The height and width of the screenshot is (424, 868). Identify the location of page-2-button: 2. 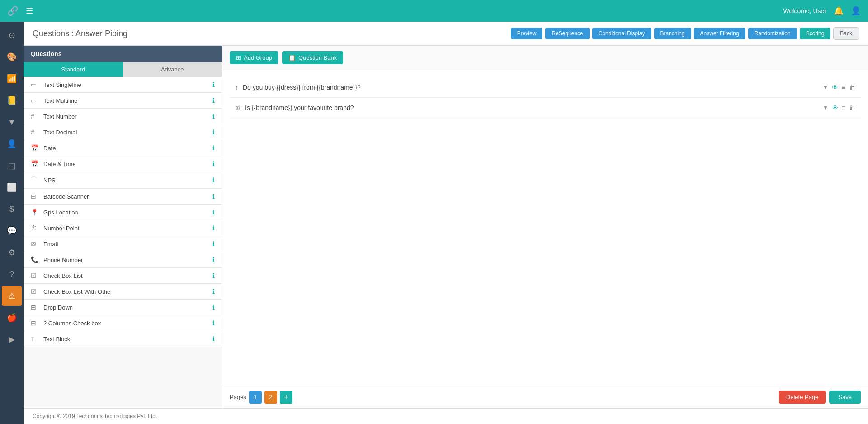
(271, 397).